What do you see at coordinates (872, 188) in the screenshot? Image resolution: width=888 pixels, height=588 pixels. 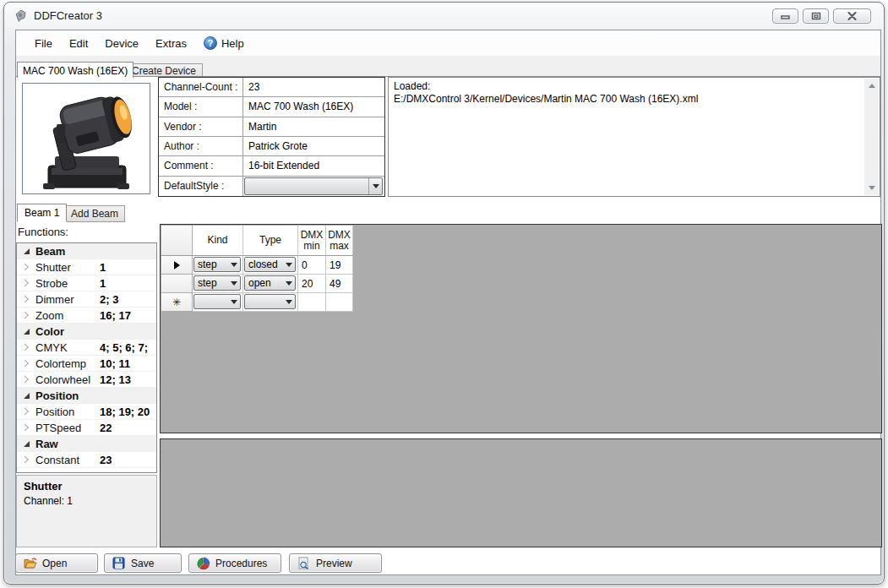 I see `scroll-down-icon` at bounding box center [872, 188].